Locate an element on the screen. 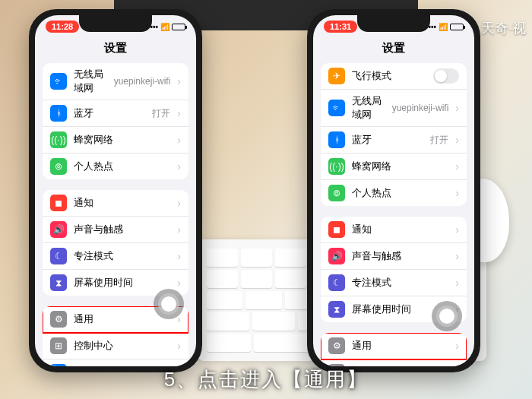 The height and width of the screenshot is (399, 532). settings-row-airplane: ✈飞行模式 is located at coordinates (394, 76).